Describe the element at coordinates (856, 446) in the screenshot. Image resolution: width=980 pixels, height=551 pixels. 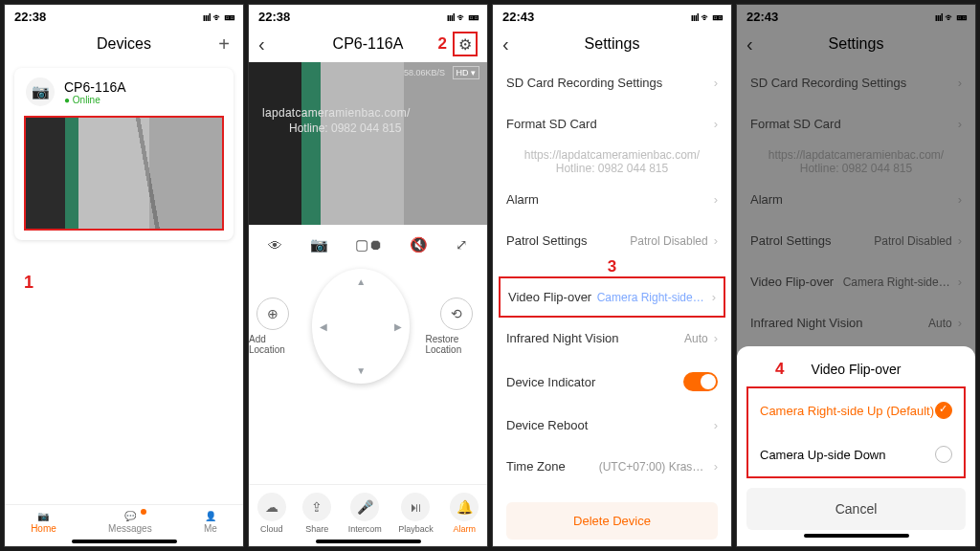
I see `flip-over-sheet: 4 Video Flip-over Camera Right-side Up (…` at that location.